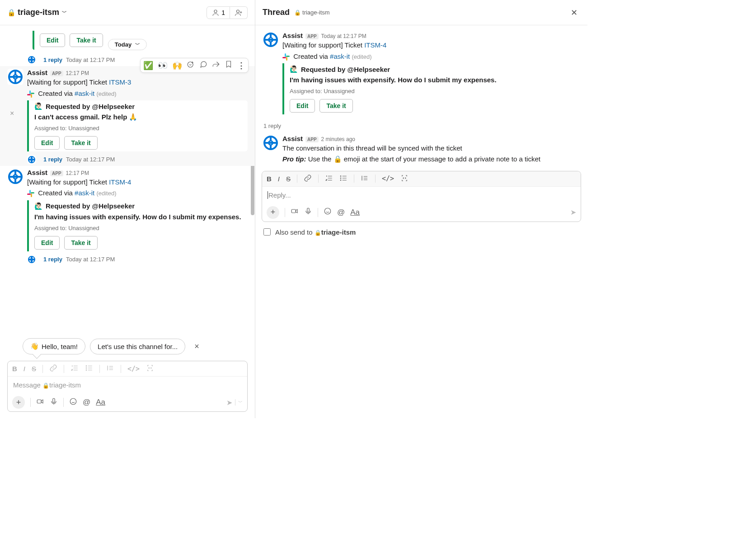 This screenshot has width=756, height=538. Describe the element at coordinates (203, 65) in the screenshot. I see `thread-icon` at that location.